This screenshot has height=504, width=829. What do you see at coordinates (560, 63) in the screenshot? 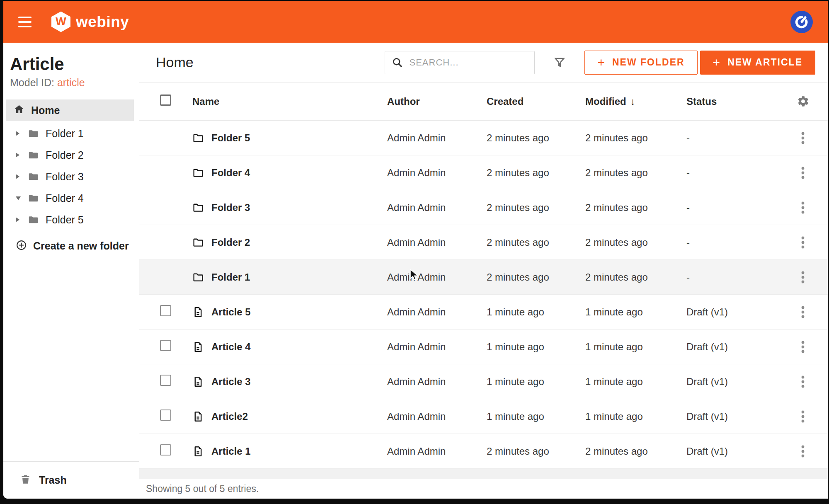
I see `filter-icon` at bounding box center [560, 63].